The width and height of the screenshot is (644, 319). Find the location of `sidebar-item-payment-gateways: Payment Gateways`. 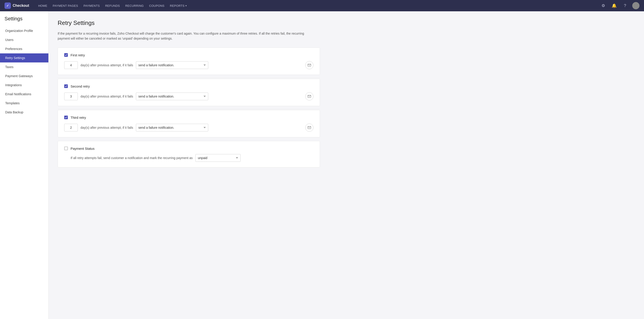

sidebar-item-payment-gateways: Payment Gateways is located at coordinates (24, 76).